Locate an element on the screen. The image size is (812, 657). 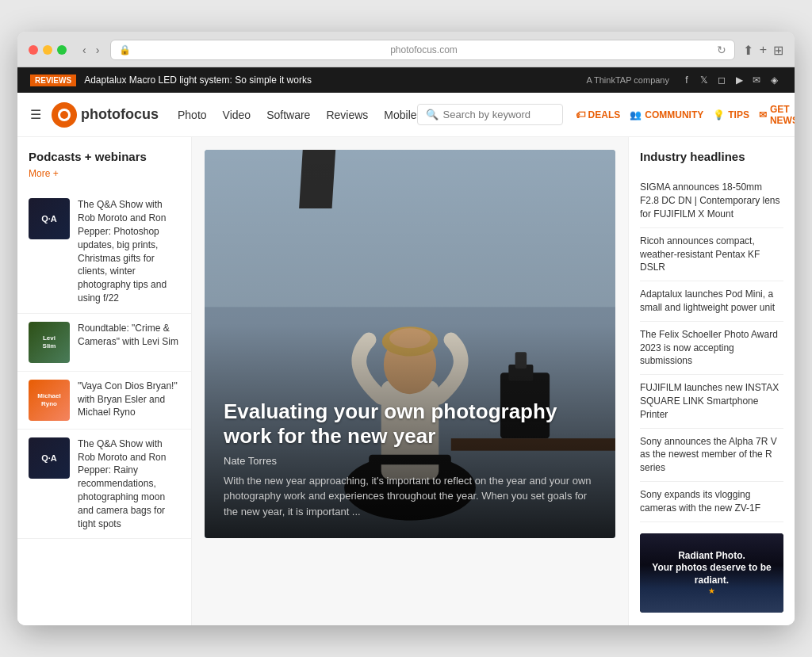
headline-item: Sony expands its vlogging cameras with t… is located at coordinates (712, 502).